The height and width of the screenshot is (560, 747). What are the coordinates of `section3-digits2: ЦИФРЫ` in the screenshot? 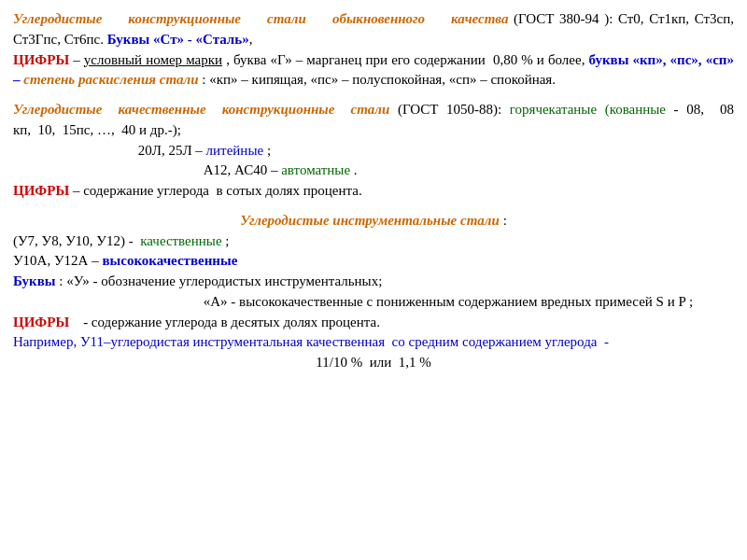 It's located at (41, 322).